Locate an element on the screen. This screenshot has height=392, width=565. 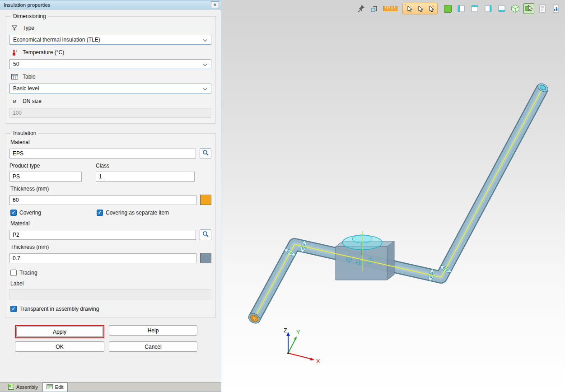
assembly-icon is located at coordinates (11, 387).